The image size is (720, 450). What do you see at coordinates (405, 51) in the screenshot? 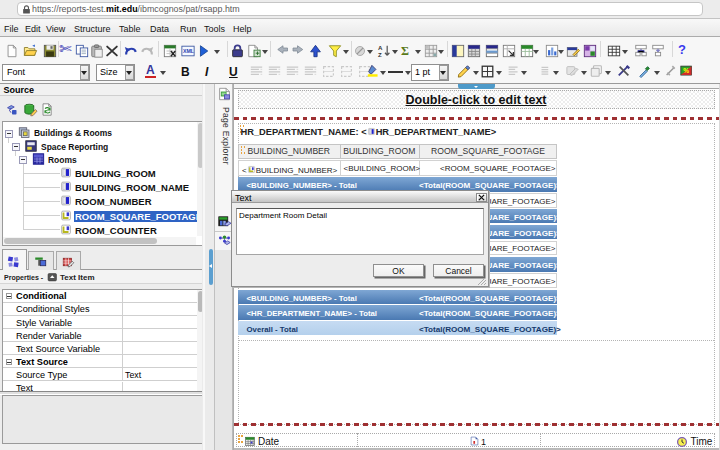
I see `svg-text: Σ` at bounding box center [405, 51].